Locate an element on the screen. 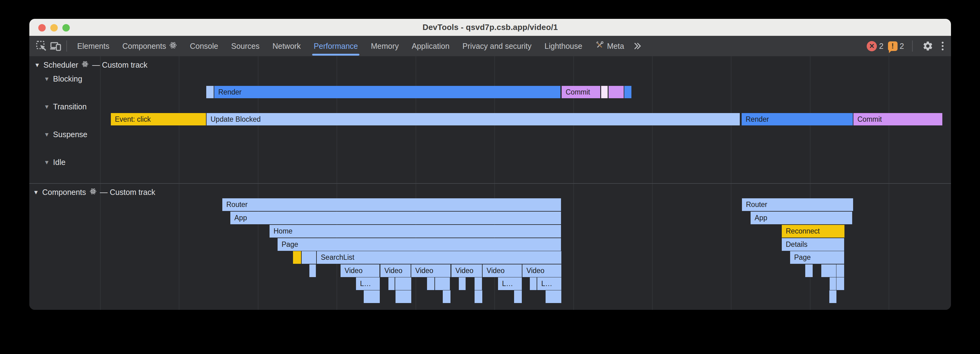 The height and width of the screenshot is (354, 980). toolbar-right-separator is located at coordinates (912, 46).